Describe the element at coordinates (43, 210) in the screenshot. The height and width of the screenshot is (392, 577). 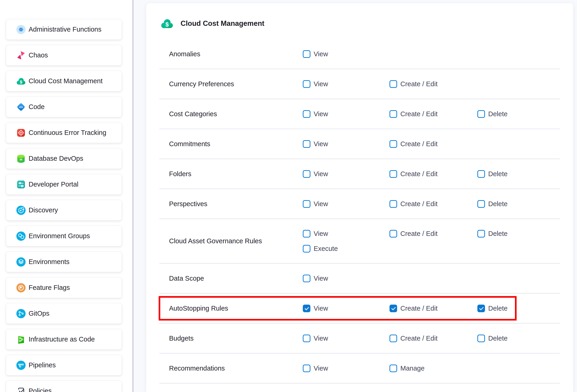
I see `sidebar-item-label: Discovery` at that location.